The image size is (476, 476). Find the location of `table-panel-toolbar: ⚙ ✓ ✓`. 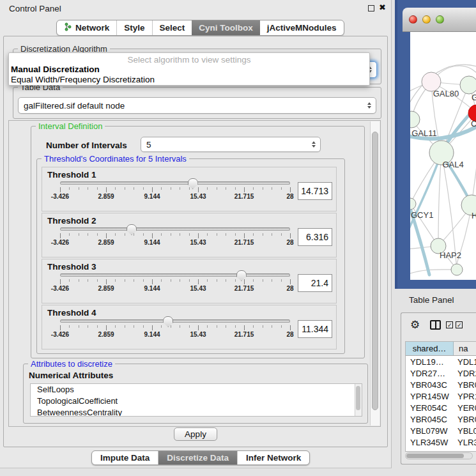

table-panel-toolbar: ⚙ ✓ ✓ is located at coordinates (436, 325).